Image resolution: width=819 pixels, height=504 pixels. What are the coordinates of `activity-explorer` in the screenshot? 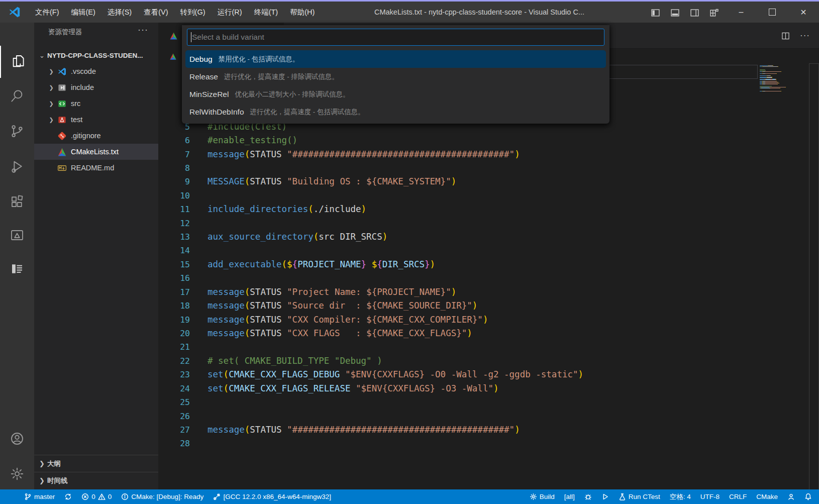 It's located at (18, 62).